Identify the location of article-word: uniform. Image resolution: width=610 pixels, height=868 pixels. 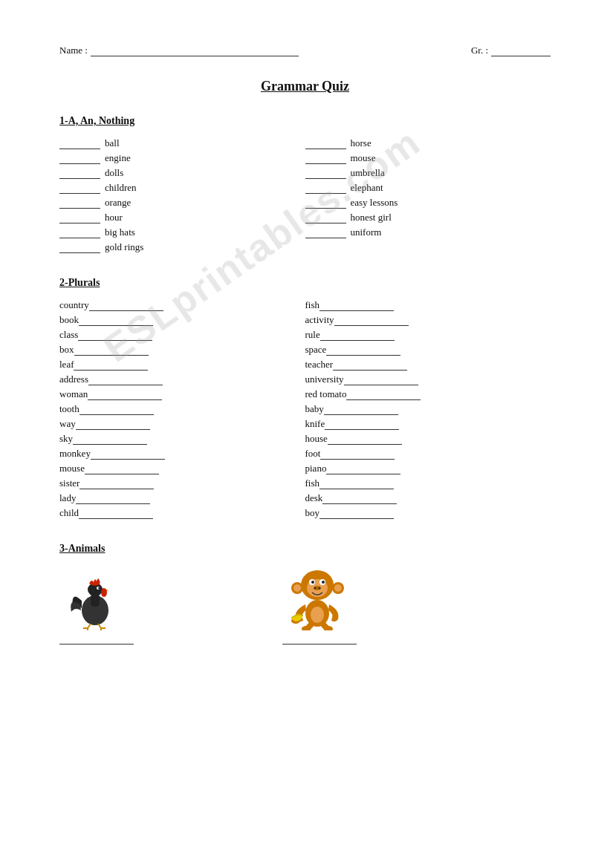
(365, 232).